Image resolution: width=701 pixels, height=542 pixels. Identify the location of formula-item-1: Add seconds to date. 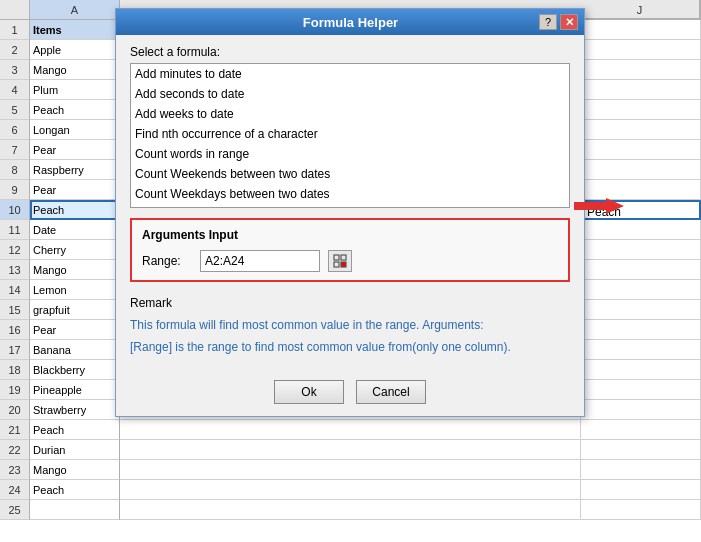
(350, 94).